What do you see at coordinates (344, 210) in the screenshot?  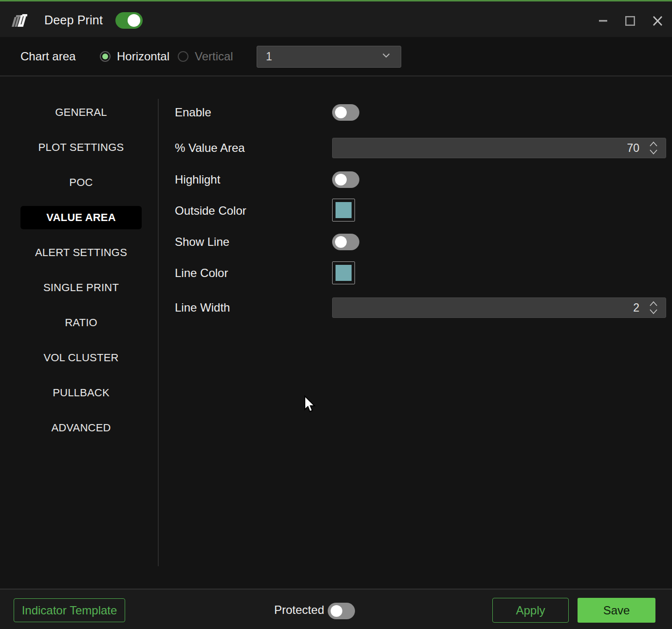 I see `outside-color-fill` at bounding box center [344, 210].